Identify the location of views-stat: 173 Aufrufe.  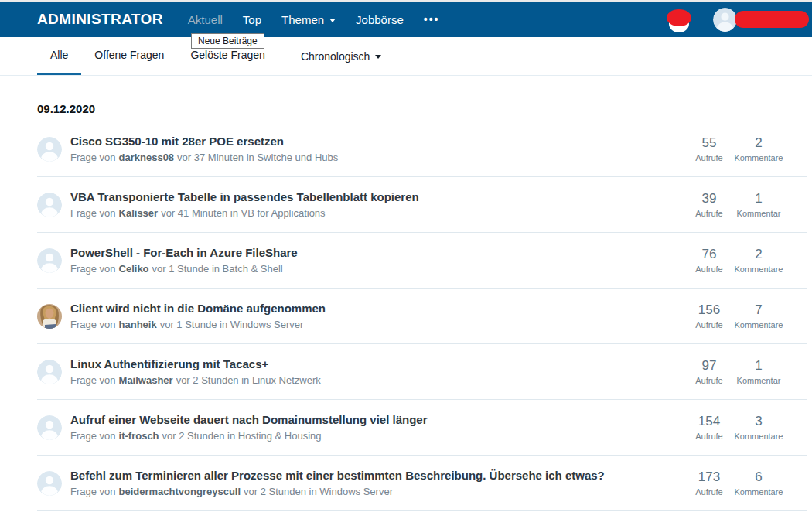
(709, 483).